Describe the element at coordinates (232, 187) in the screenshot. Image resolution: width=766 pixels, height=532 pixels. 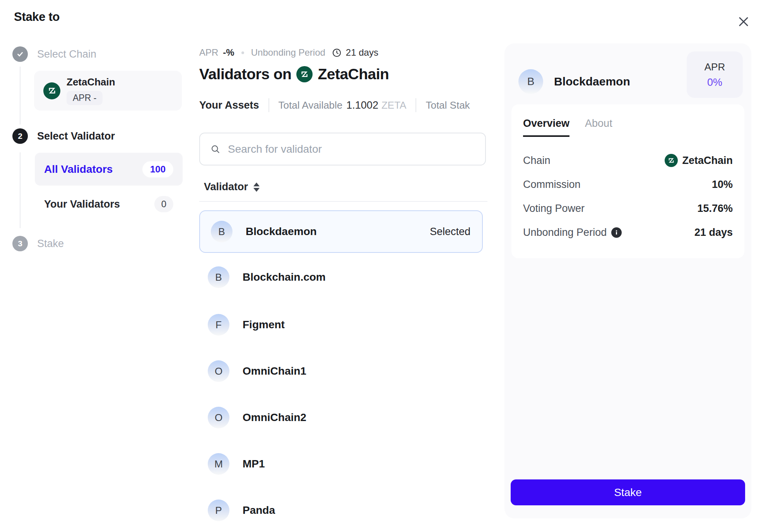
I see `validator-column-header: Validator` at that location.